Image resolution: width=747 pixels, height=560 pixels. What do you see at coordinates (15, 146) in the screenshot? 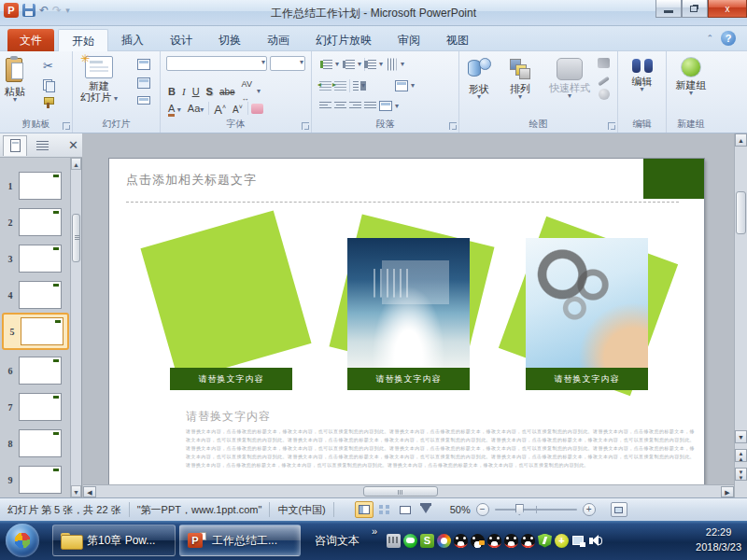
I see `tab-slides-thumbnails` at bounding box center [15, 146].